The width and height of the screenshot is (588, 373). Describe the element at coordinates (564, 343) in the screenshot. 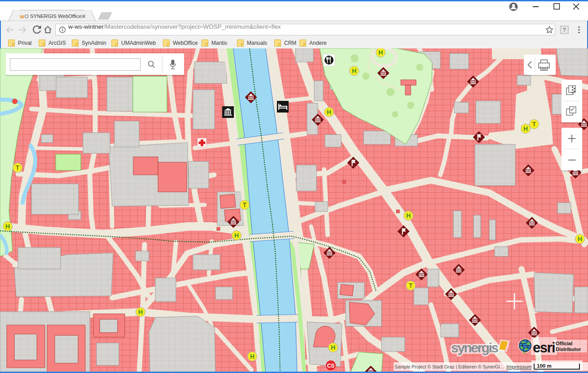

I see `svg-text: Official` at that location.